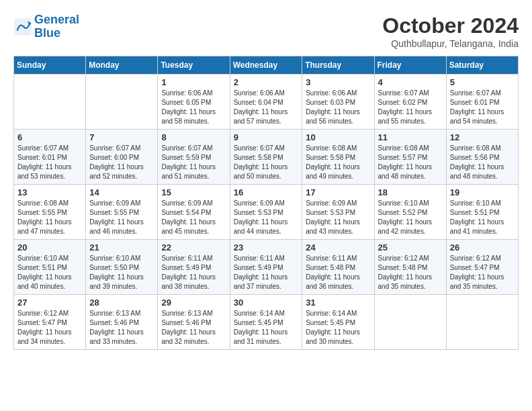 Image resolution: width=532 pixels, height=411 pixels. Describe the element at coordinates (410, 273) in the screenshot. I see `day-info: Sunrise: 6:12 AMSunset: 5:48 PMDaylight:…` at that location.